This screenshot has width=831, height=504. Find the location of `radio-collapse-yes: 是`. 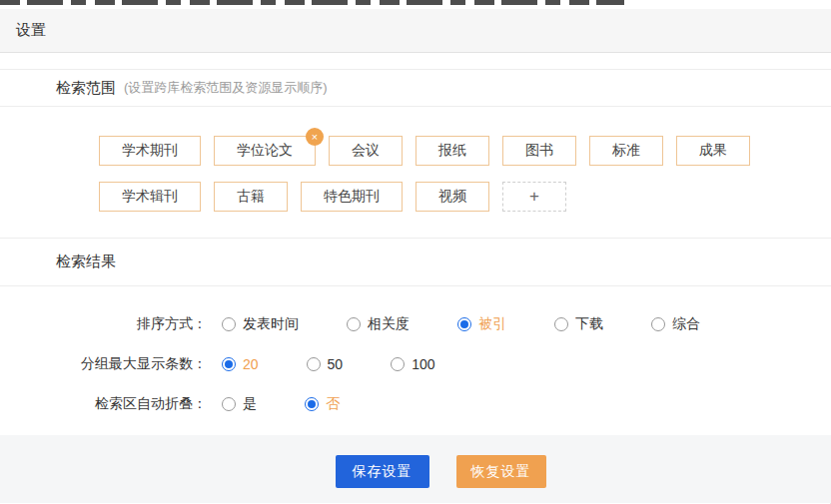

radio-collapse-yes: 是 is located at coordinates (240, 404).